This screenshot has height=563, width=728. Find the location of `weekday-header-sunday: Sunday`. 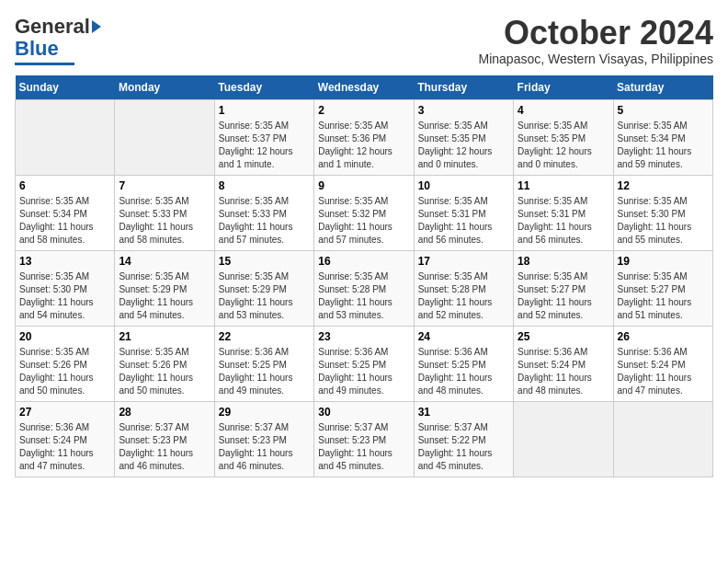

weekday-header-sunday: Sunday is located at coordinates (65, 88).